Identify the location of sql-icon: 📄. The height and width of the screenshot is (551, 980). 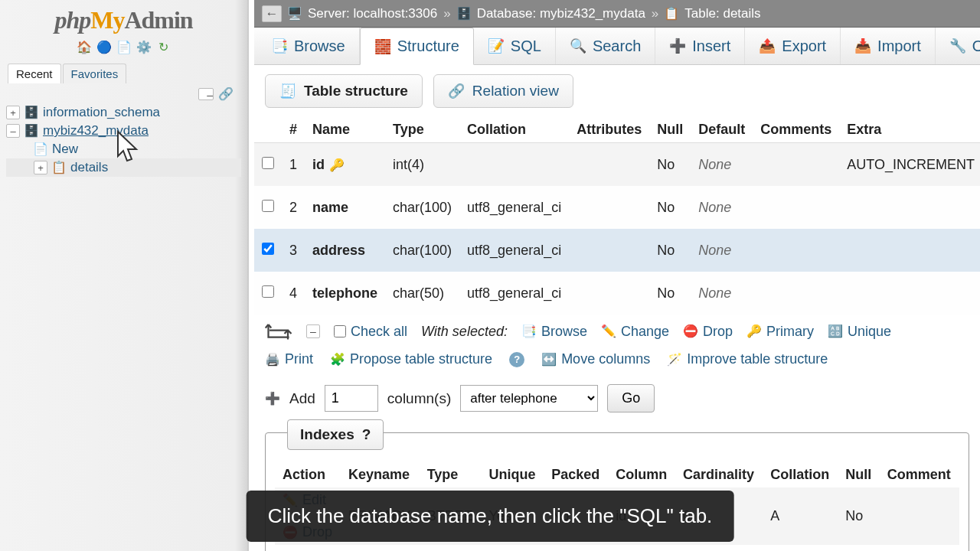
(124, 47).